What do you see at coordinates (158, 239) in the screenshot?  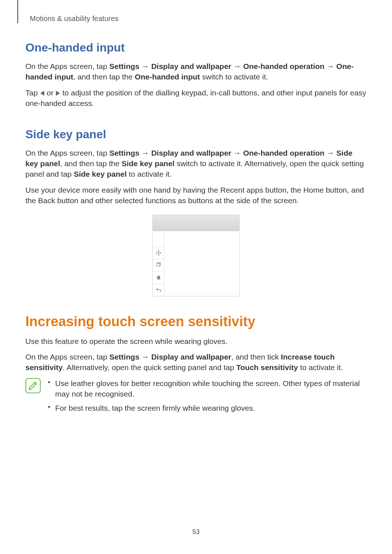 I see `side-panel-spacer` at bounding box center [158, 239].